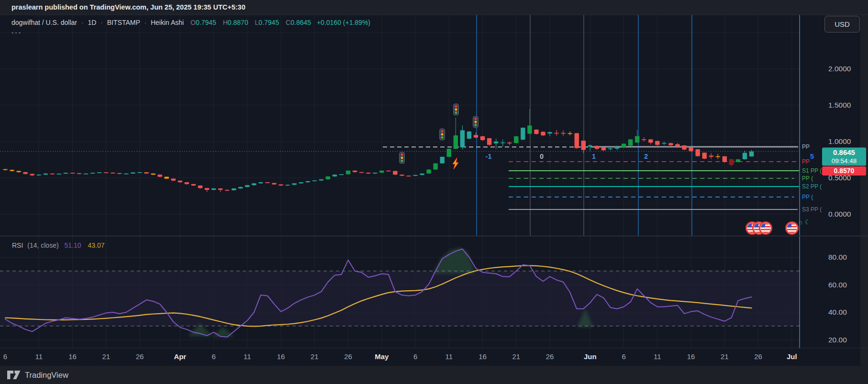 This screenshot has width=868, height=384. I want to click on tradingview-brand-text: TradingView, so click(47, 375).